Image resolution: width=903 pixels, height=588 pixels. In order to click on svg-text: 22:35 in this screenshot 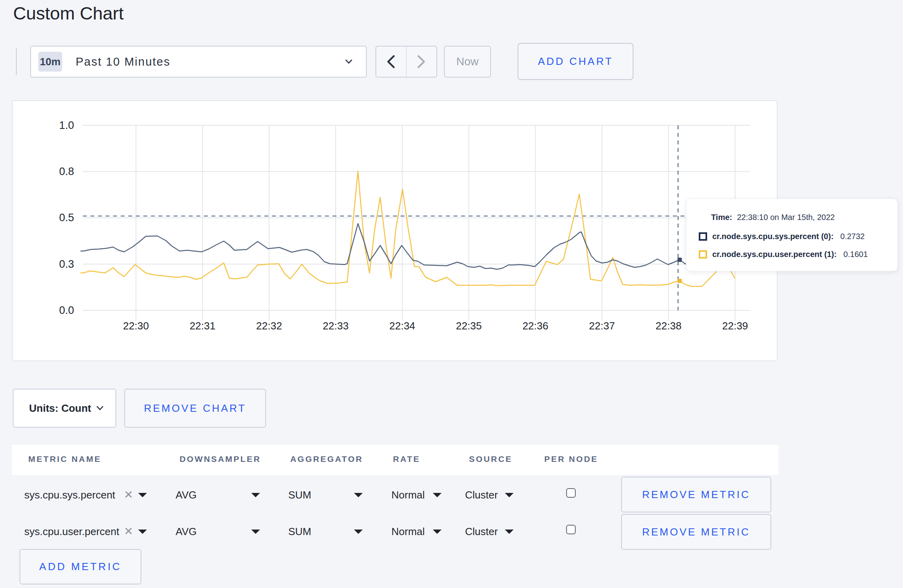, I will do `click(469, 326)`.